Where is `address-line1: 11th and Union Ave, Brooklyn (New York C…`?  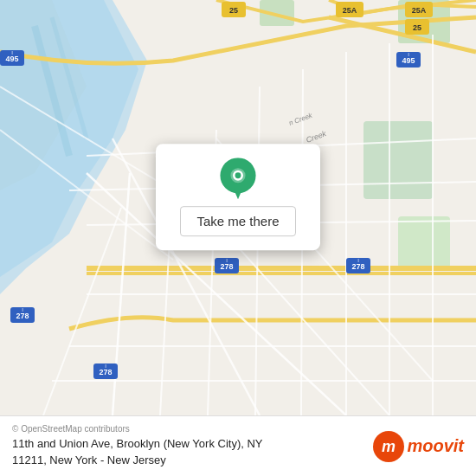 address-line1: 11th and Union Ave, Brooklyn (New York C… is located at coordinates (138, 443).